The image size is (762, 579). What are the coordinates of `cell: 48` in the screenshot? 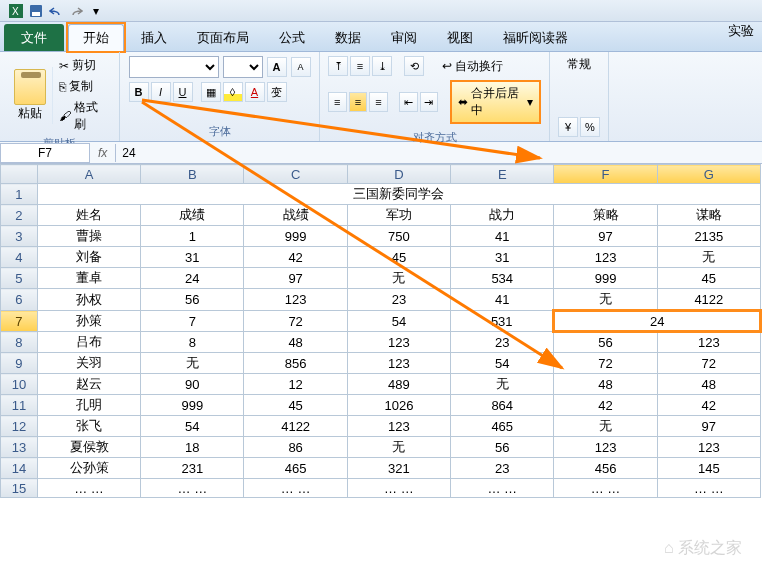 It's located at (296, 342).